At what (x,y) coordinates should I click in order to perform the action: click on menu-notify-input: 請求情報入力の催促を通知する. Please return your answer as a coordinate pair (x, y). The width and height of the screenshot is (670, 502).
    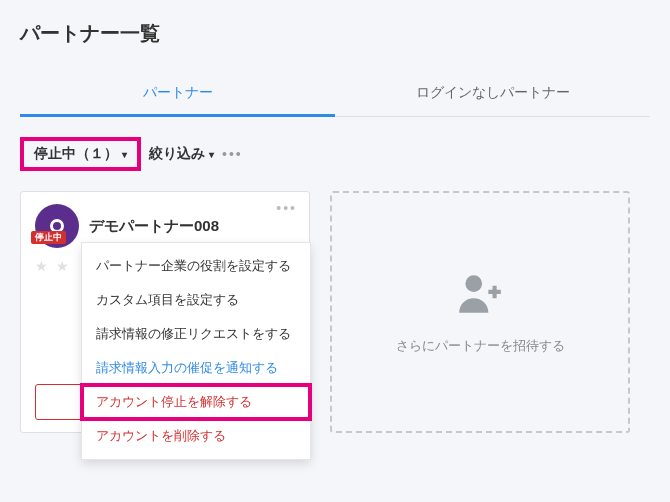
    Looking at the image, I should click on (196, 368).